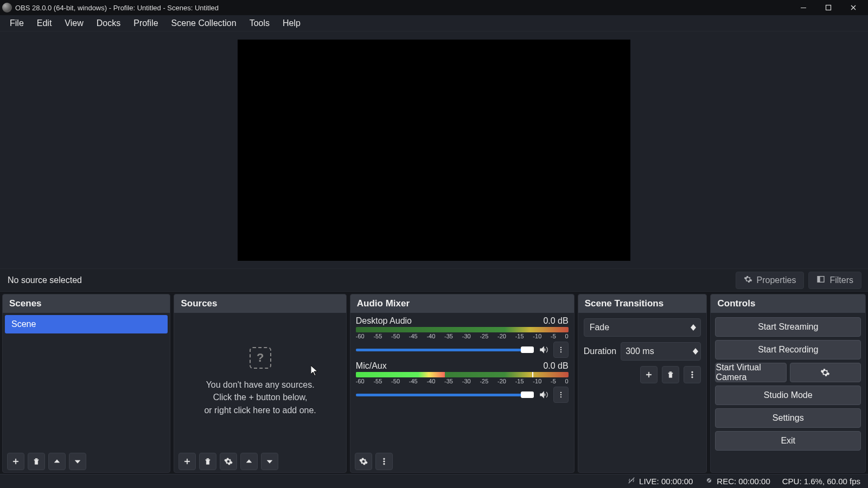 Image resolution: width=868 pixels, height=488 pixels. I want to click on sources-dock: Sources ? You don't have any sources. Cl…, so click(260, 383).